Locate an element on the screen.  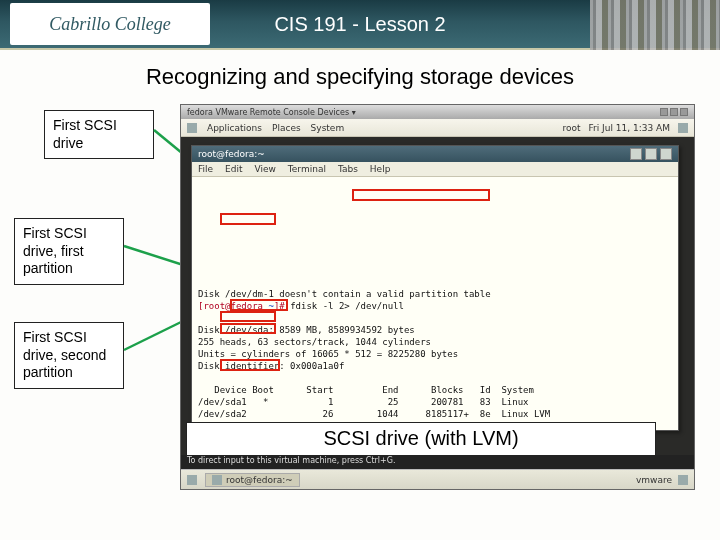
window-max-icon is located at coordinates (674, 112).